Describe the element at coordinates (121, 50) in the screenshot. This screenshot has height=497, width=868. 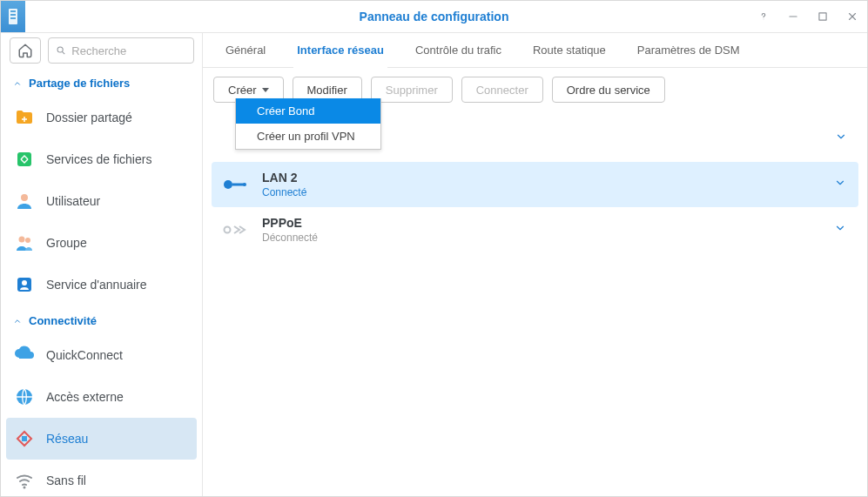
I see `search-input-wrapper` at that location.